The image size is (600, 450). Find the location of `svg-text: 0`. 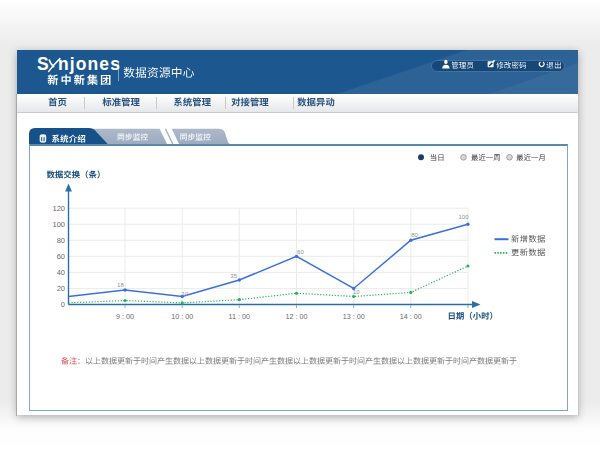

svg-text: 0 is located at coordinates (63, 304).